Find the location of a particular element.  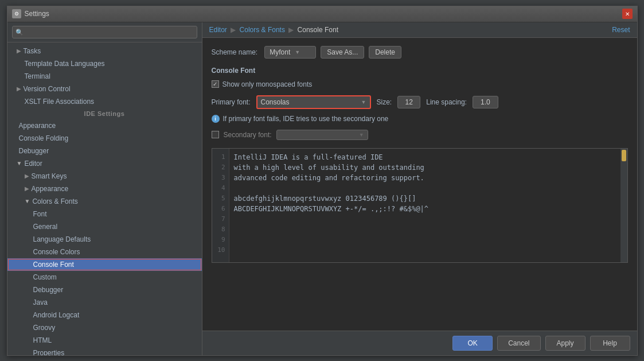

scheme-row: Scheme name: Myfont ▼ Save As... Delete is located at coordinates (420, 52).